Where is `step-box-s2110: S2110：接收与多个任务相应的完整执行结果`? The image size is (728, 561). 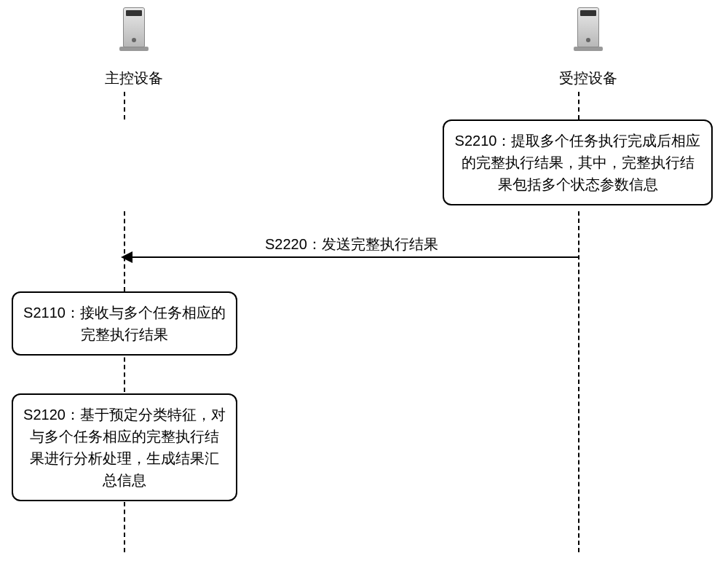 step-box-s2110: S2110：接收与多个任务相应的完整执行结果 is located at coordinates (124, 323).